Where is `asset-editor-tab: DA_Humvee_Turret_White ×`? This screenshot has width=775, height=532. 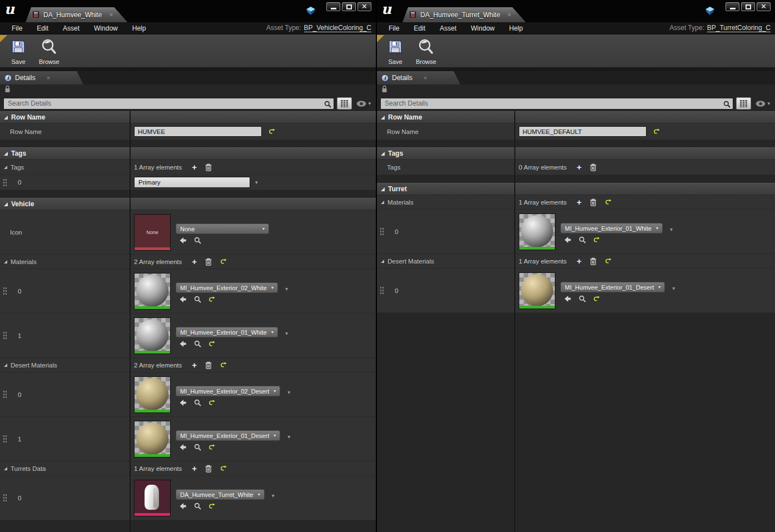
asset-editor-tab: DA_Humvee_Turret_White × is located at coordinates (464, 14).